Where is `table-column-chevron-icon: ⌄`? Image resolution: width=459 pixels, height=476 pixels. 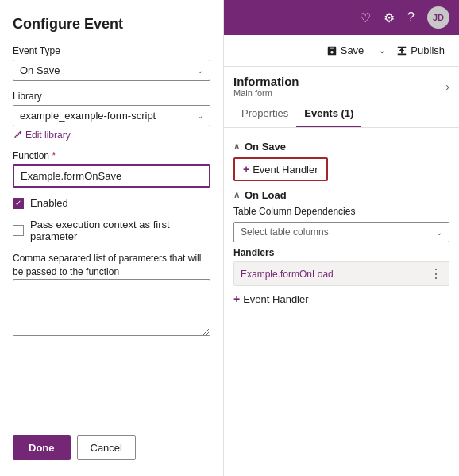
table-column-chevron-icon: ⌄ is located at coordinates (439, 232).